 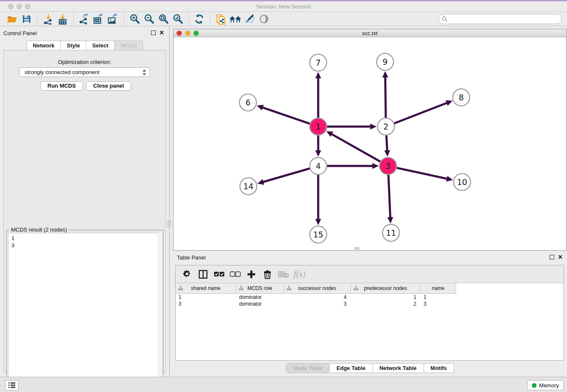 I want to click on column-header-successor-nodes: successor nodes, so click(x=317, y=289).